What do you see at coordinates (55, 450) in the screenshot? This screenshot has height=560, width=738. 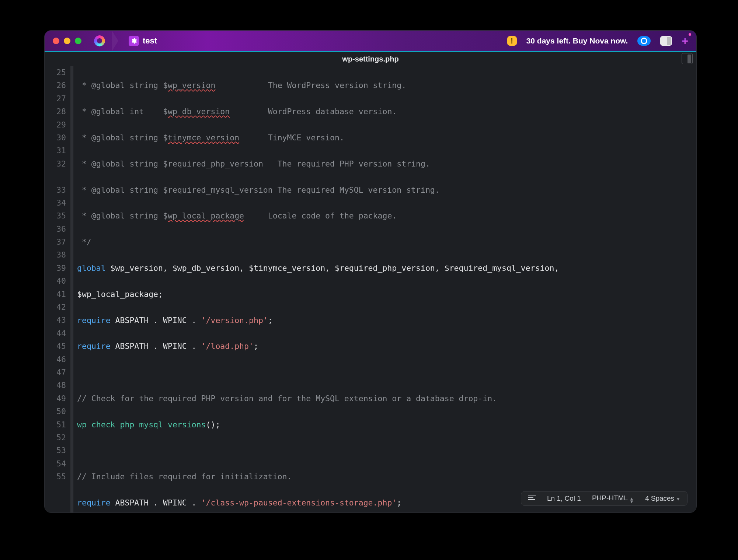 I see `line-number: 53` at bounding box center [55, 450].